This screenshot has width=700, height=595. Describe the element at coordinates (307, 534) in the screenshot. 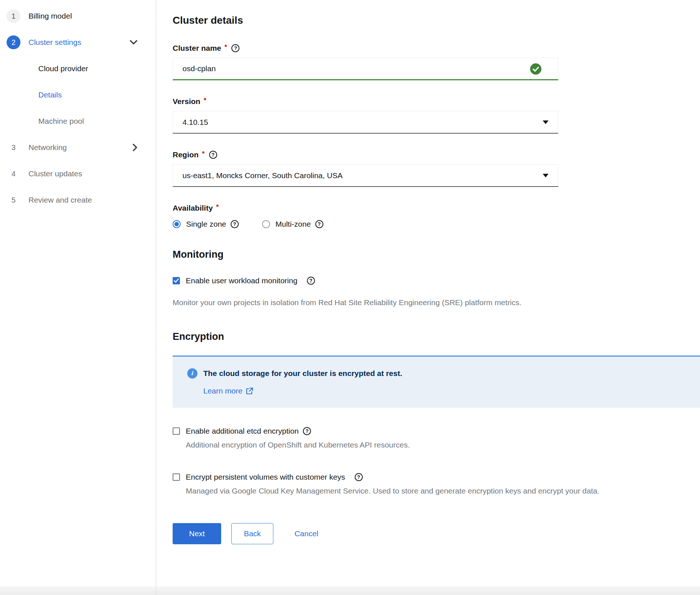

I see `cancel-button: Cancel` at that location.